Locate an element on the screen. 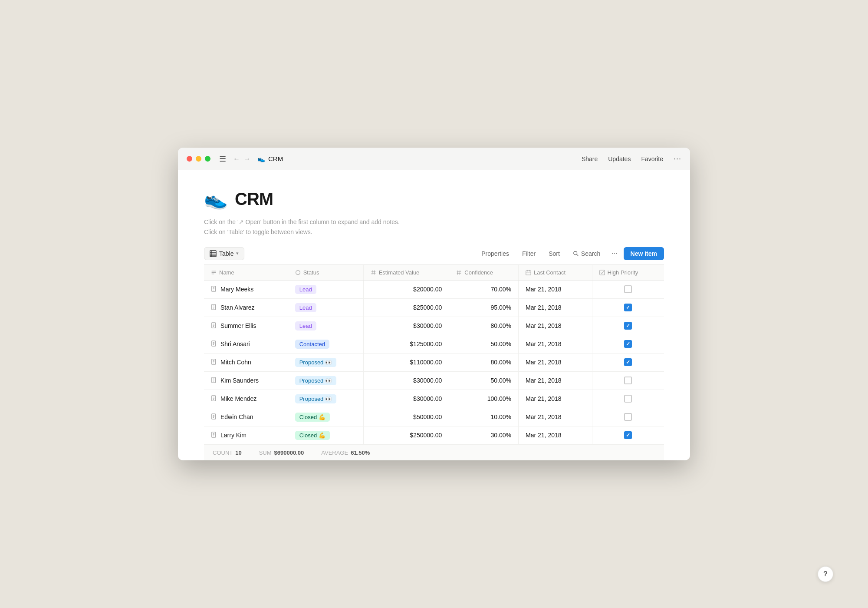  new-item-button: New Item is located at coordinates (644, 254).